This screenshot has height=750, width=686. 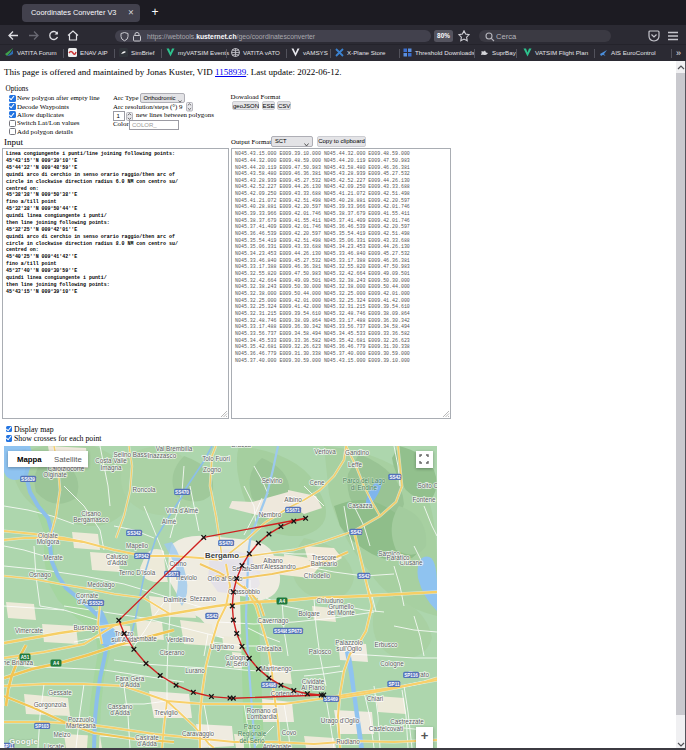 I want to click on svg-text: Treviglio, so click(x=166, y=713).